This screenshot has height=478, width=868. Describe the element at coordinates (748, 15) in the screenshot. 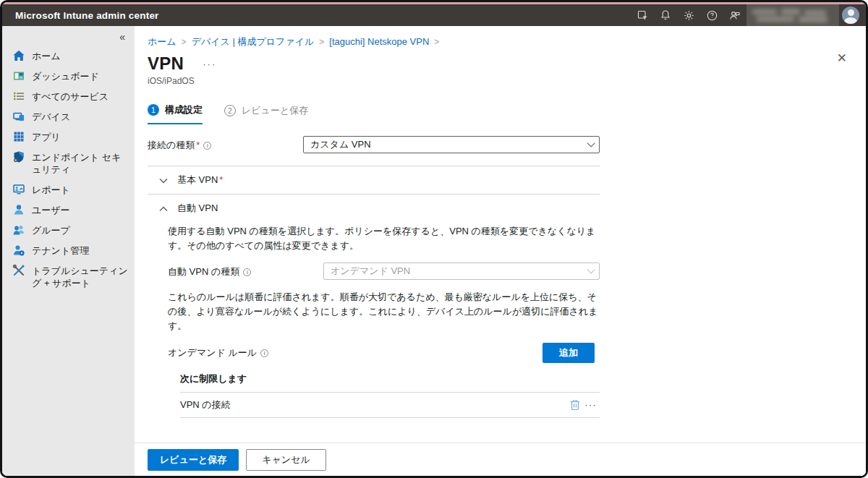

I see `topbar-actions` at that location.